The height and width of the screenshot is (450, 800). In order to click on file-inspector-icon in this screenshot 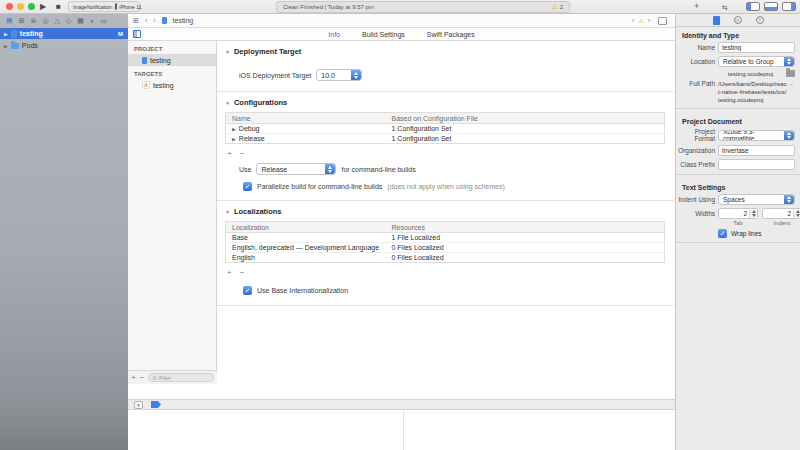, I will do `click(716, 20)`.